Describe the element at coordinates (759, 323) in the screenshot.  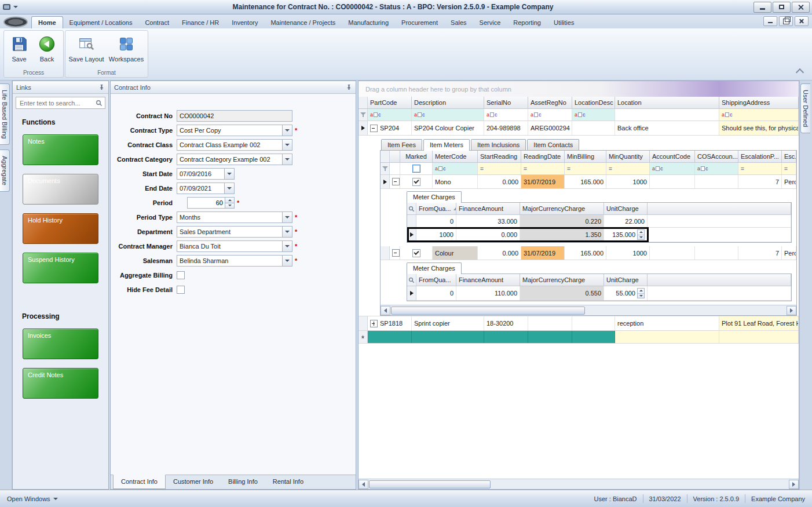
I see `cell-shippingaddress: Plot 91 Leaf Road, Forest H` at that location.